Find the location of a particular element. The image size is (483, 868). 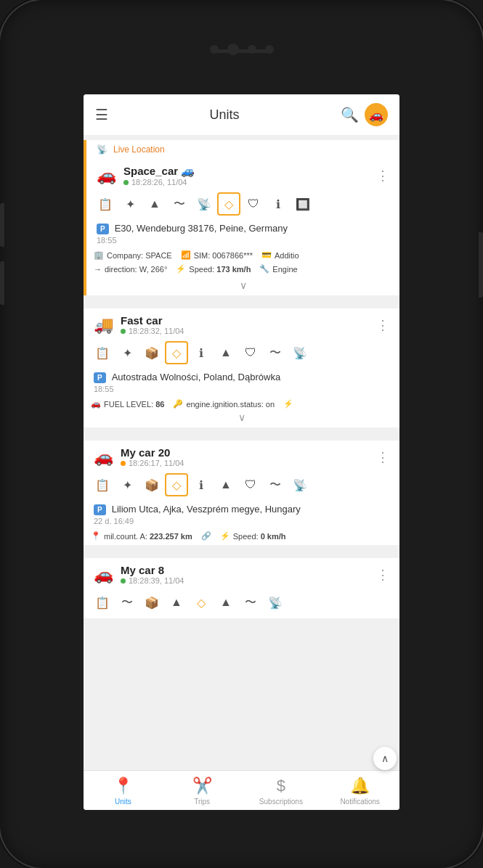

unit-header-my-car-20: 🚗 My car 20 18:26:17, 11/04 ⋮ is located at coordinates (241, 456).